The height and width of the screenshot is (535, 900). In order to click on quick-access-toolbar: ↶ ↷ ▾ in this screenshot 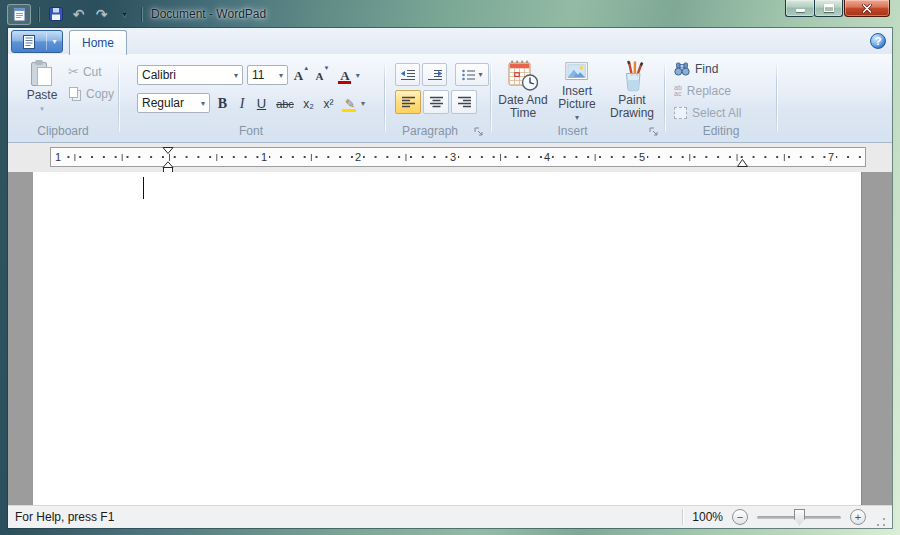, I will do `click(72, 14)`.